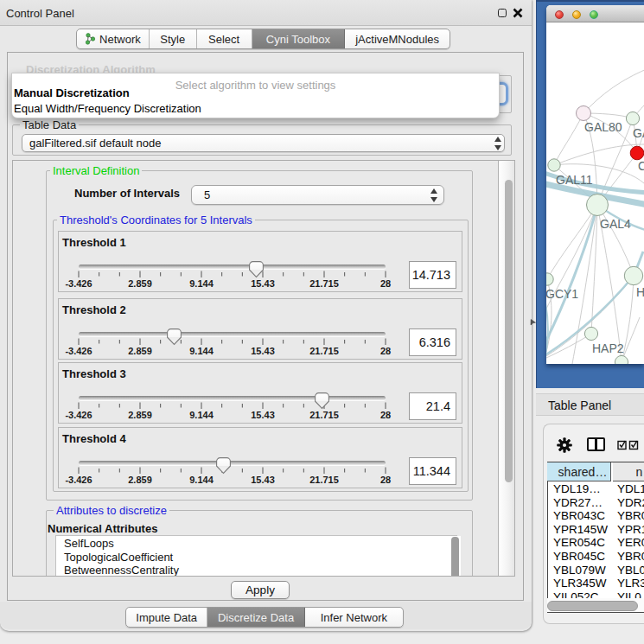 The width and height of the screenshot is (644, 644). Describe the element at coordinates (609, 348) in the screenshot. I see `svg-text: HAP2` at that location.